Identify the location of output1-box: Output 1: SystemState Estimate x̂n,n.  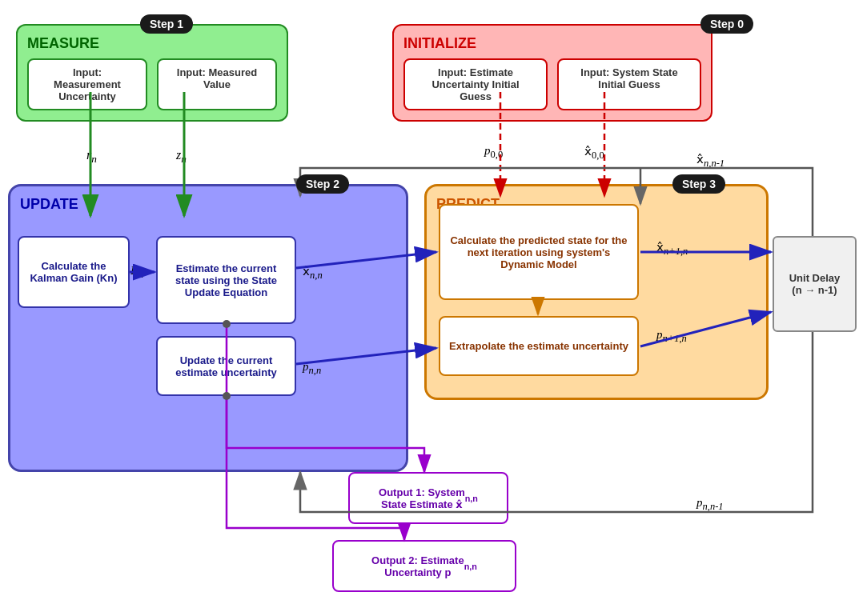
(428, 498).